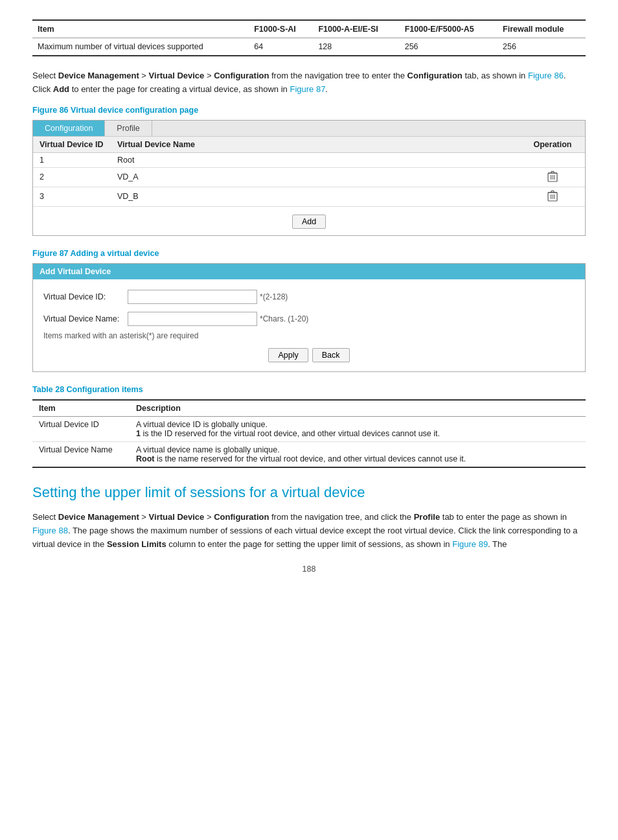  What do you see at coordinates (309, 47) in the screenshot?
I see `table-row: Maximum number of virtual devices suppor…` at bounding box center [309, 47].